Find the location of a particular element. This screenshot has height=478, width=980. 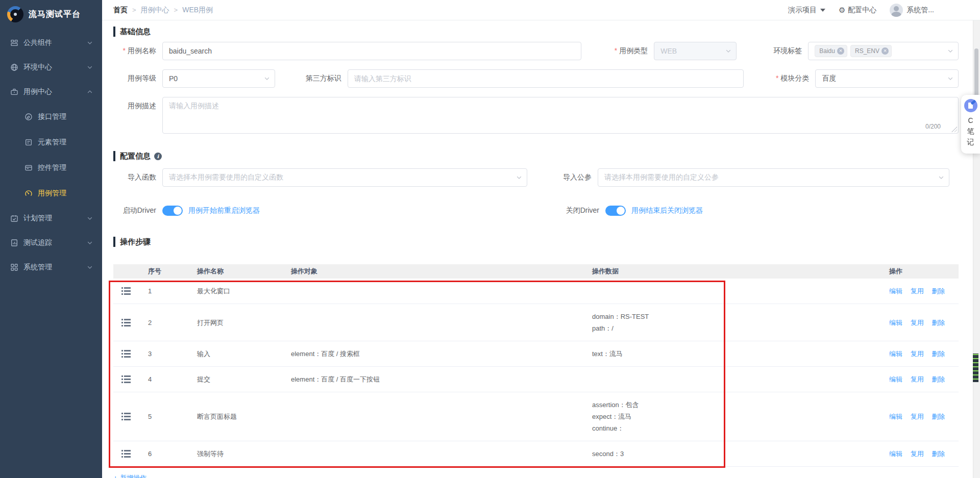

project-dropdown: 演示项目 is located at coordinates (806, 10).